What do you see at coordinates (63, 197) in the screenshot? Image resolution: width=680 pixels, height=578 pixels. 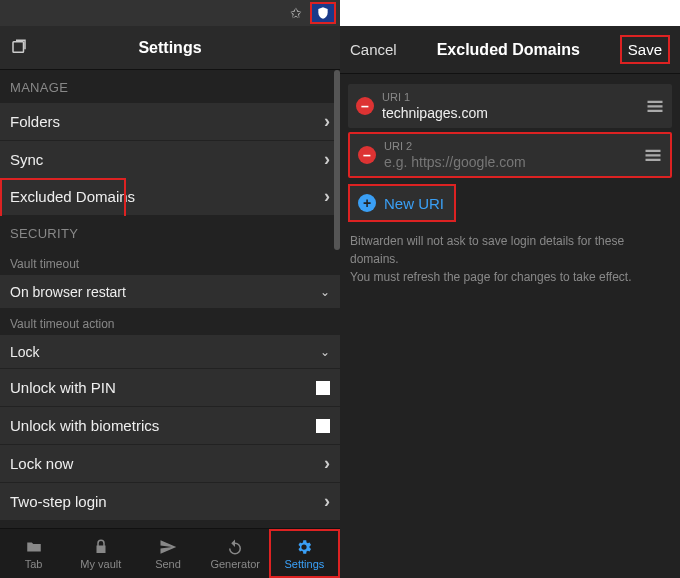 I see `row-excluded-domains-highlight` at bounding box center [63, 197].